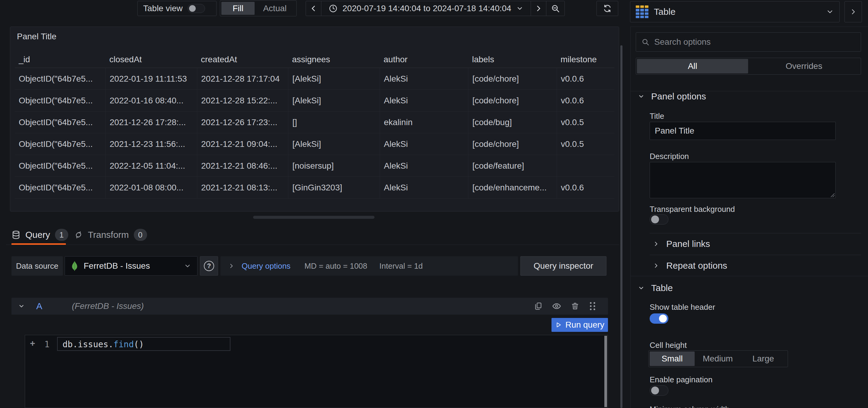 The height and width of the screenshot is (408, 868). I want to click on table-row: ObjectID("64b7e5... 2022-01-08 08:00... …, so click(315, 187).